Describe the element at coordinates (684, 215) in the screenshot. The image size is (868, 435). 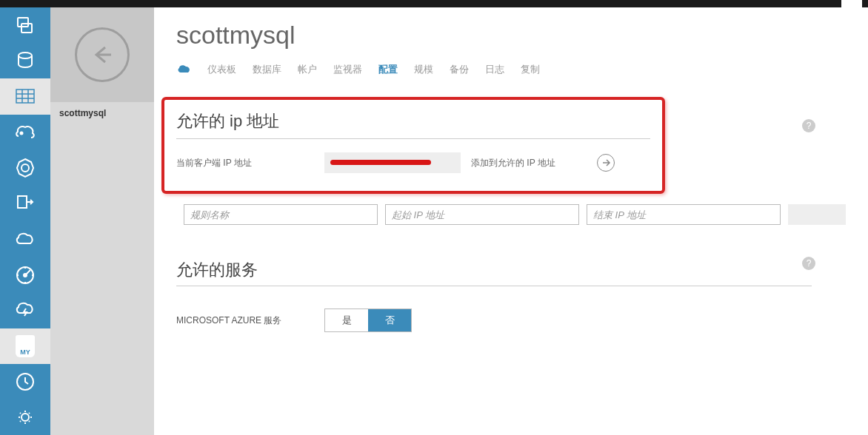
I see `rule-end-ip-input` at that location.